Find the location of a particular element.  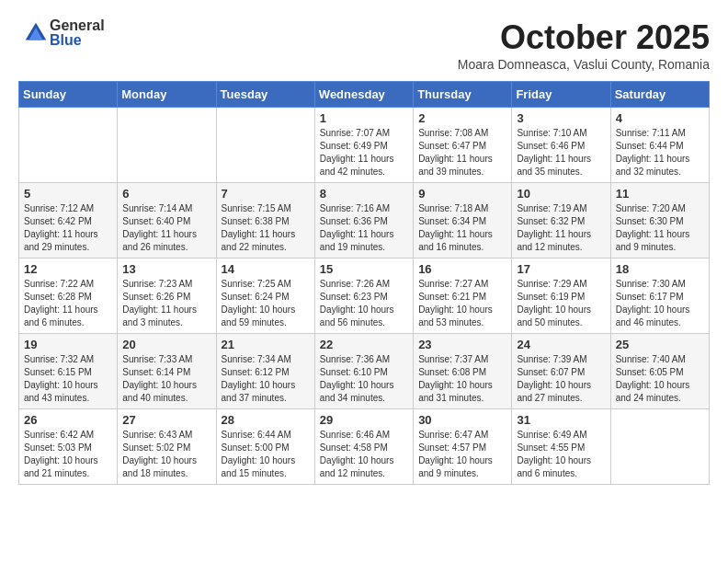

page-header: General Blue October 2025 Moara Domneasc… is located at coordinates (364, 45).